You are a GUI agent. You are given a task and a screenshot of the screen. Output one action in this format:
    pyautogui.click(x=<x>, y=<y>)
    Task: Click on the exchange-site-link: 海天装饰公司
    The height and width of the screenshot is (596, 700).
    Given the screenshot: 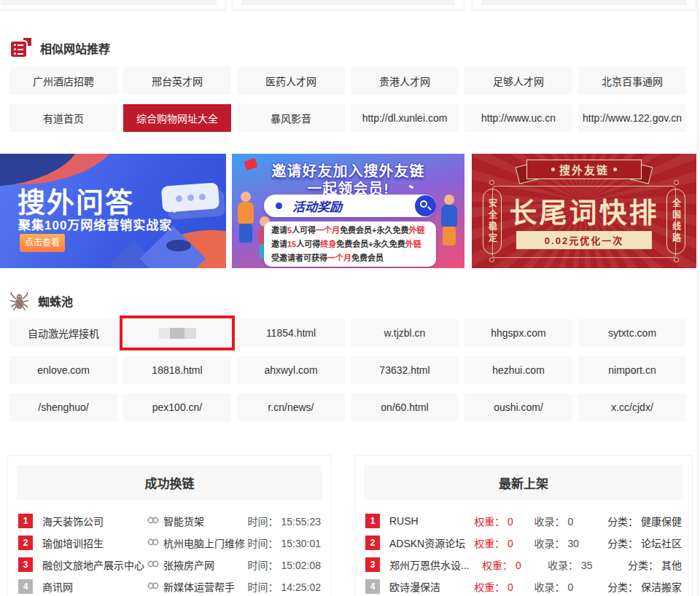 What is the action you would take?
    pyautogui.click(x=95, y=521)
    